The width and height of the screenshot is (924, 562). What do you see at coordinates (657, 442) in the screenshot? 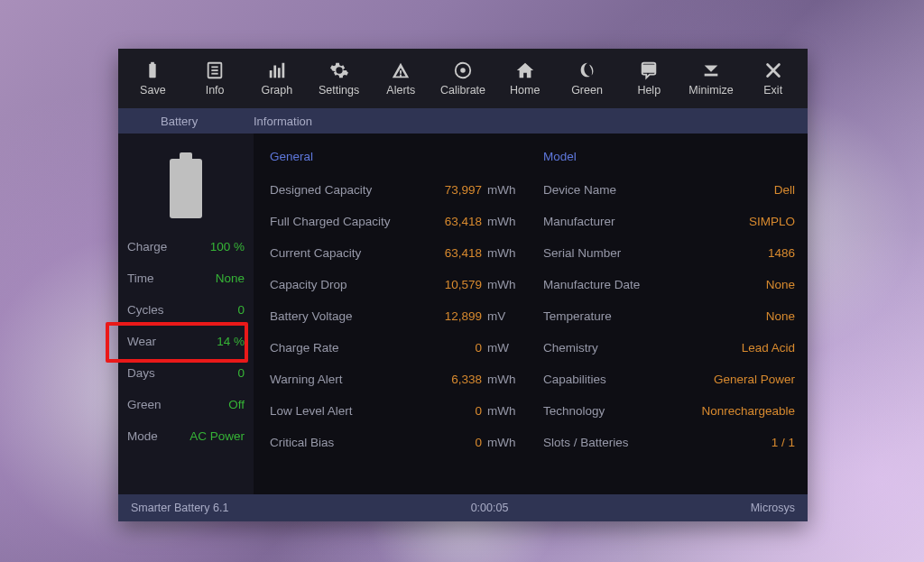
I see `row-key: Slots / Batteries` at bounding box center [657, 442].